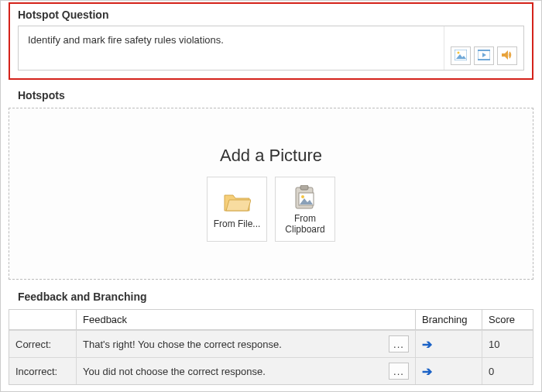 The image size is (542, 392). Describe the element at coordinates (271, 296) in the screenshot. I see `feedback-title: Feedback and Branching` at that location.